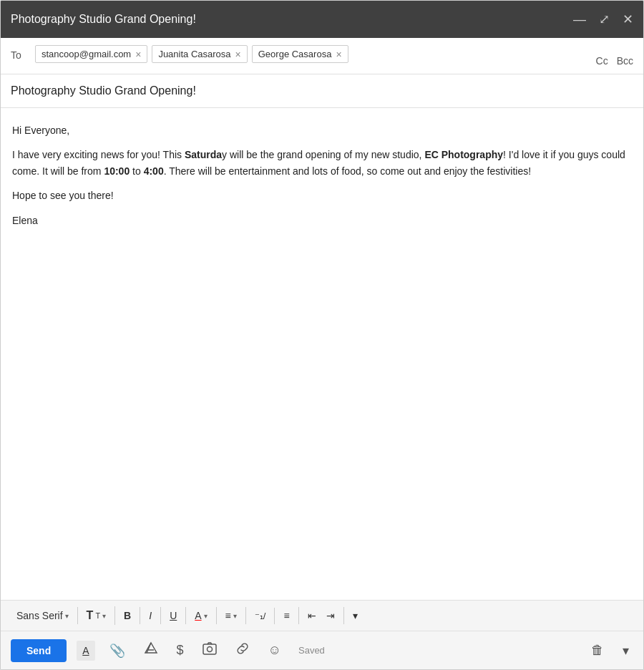 This screenshot has width=644, height=670. What do you see at coordinates (275, 650) in the screenshot?
I see `emoji-button: ☺` at bounding box center [275, 650].